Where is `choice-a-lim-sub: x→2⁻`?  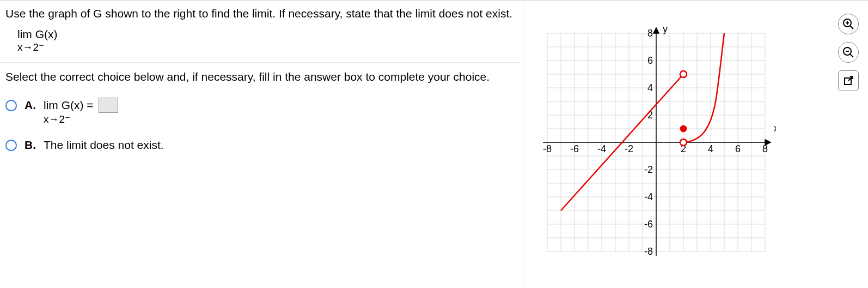 choice-a-lim-sub: x→2⁻ is located at coordinates (81, 119).